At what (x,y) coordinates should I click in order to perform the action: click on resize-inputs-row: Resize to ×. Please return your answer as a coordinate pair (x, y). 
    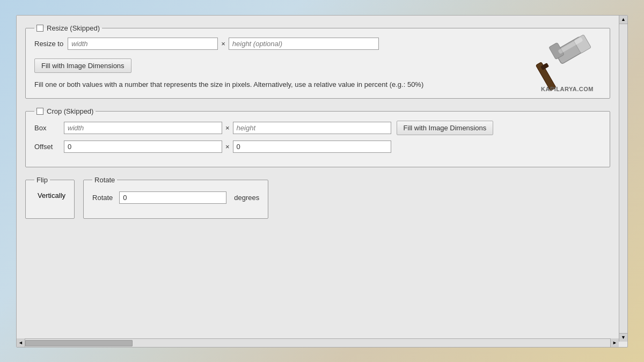
    Looking at the image, I should click on (318, 44).